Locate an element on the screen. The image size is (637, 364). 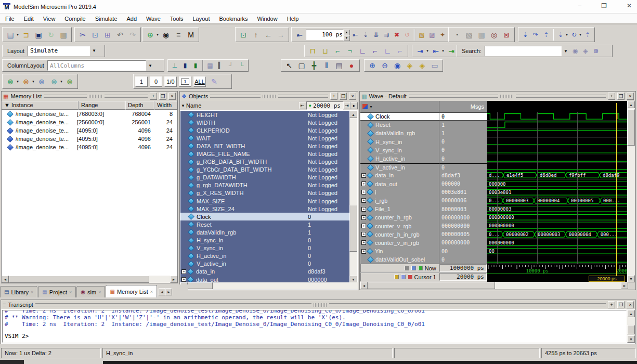
restore-button: ⇤ is located at coordinates (300, 35).